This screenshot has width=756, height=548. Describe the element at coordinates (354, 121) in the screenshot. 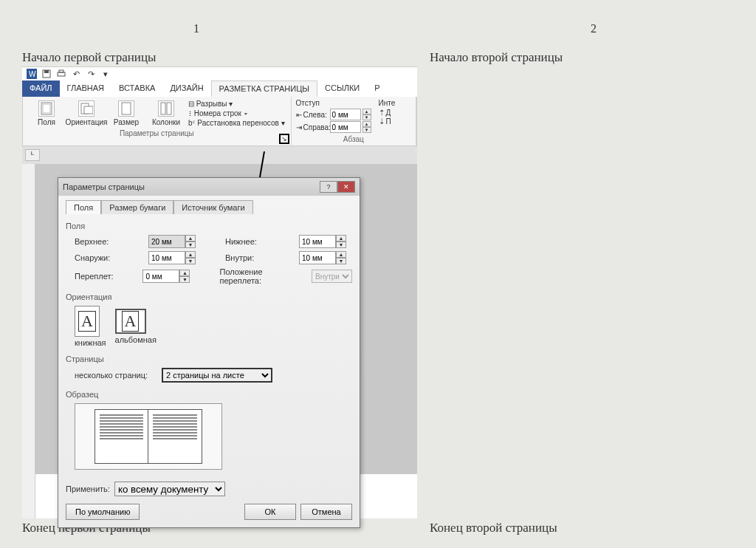

I see `group-paragraph: Отступ ⇤Слева:▲▼ ⇥Справа:▲▼ Инте ⇡Д ⇣П А…` at that location.